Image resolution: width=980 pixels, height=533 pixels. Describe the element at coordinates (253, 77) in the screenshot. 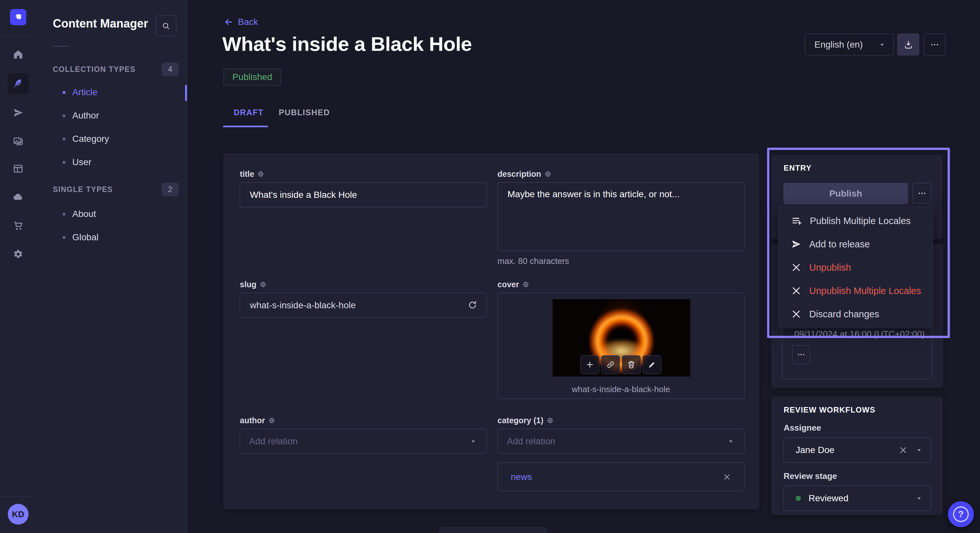

I see `status-badge: Published` at that location.